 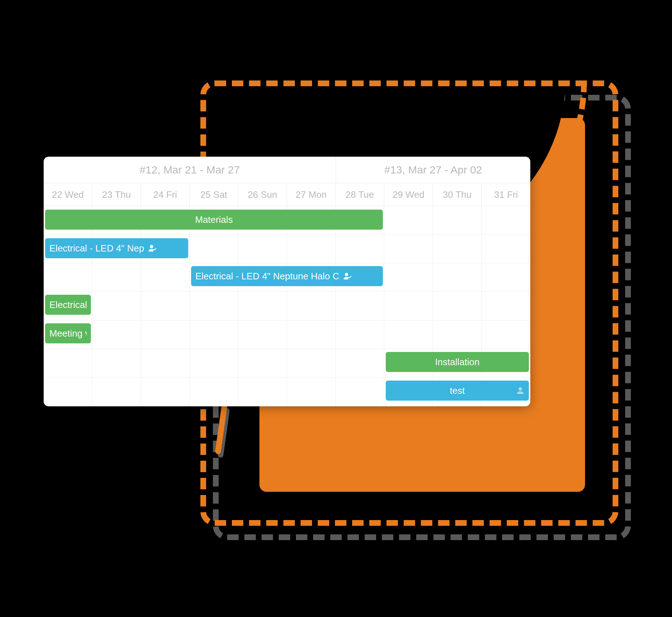 What do you see at coordinates (287, 170) in the screenshot?
I see `week-header: #12, Mar 21 - Mar 27 #13, Mar 27 - Apr 0…` at bounding box center [287, 170].